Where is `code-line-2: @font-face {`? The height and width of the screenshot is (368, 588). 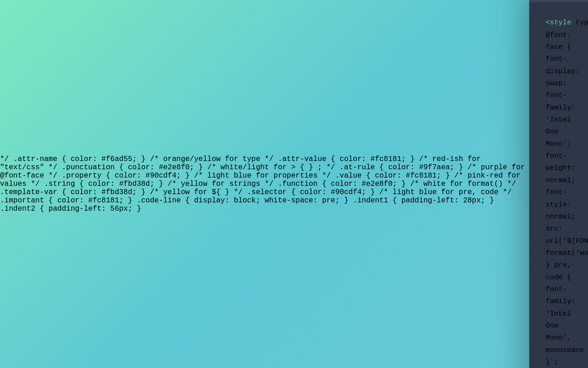 code-line-2: @font-face { is located at coordinates (559, 41).